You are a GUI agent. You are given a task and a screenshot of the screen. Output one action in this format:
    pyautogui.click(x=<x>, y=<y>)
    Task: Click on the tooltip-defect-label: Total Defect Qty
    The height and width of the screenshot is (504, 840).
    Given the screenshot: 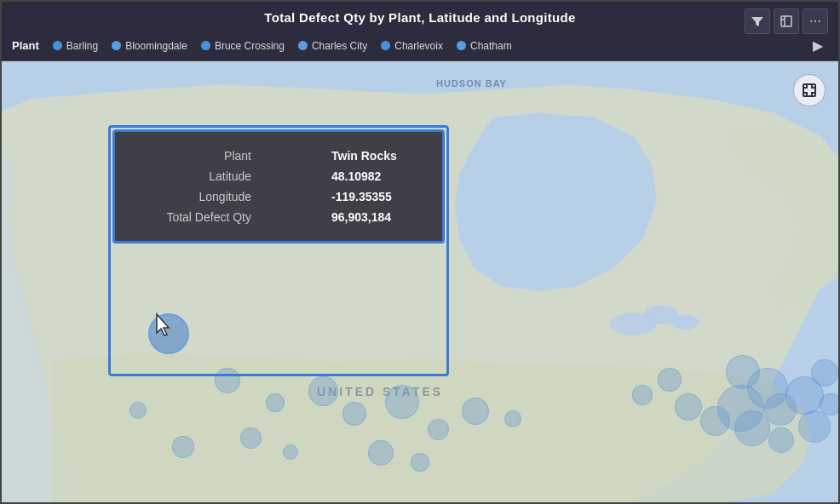 What is the action you would take?
    pyautogui.click(x=196, y=217)
    